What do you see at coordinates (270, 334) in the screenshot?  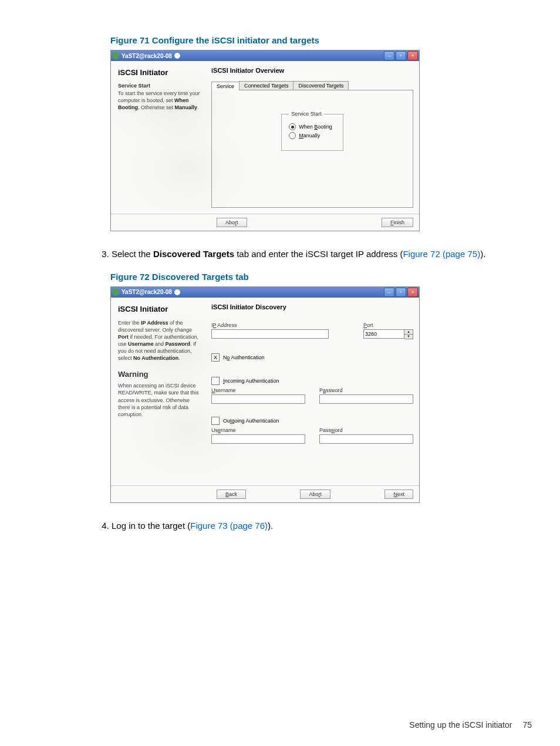 I see `ip-address-input` at bounding box center [270, 334].